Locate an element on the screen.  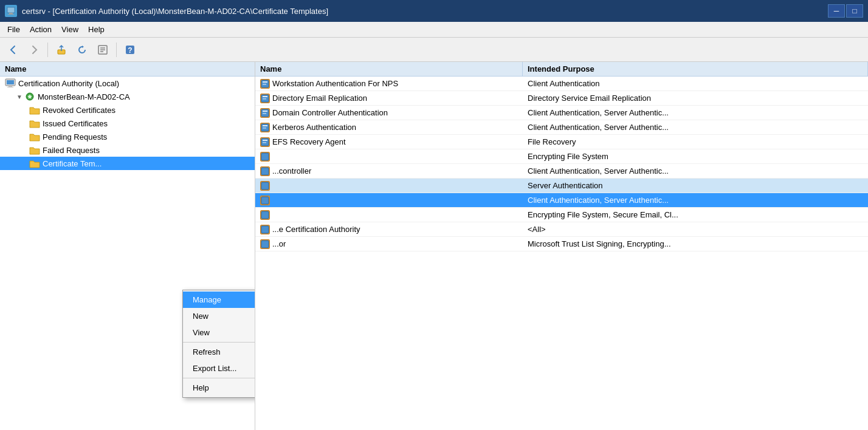
ctx-new: New ▶ is located at coordinates (219, 316).